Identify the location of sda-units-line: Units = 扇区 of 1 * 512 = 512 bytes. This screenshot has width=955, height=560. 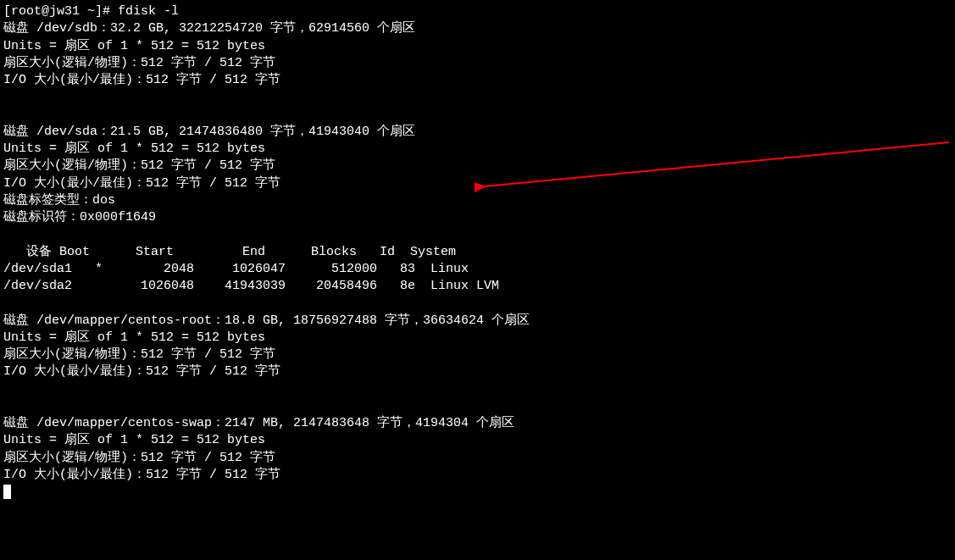
(478, 149).